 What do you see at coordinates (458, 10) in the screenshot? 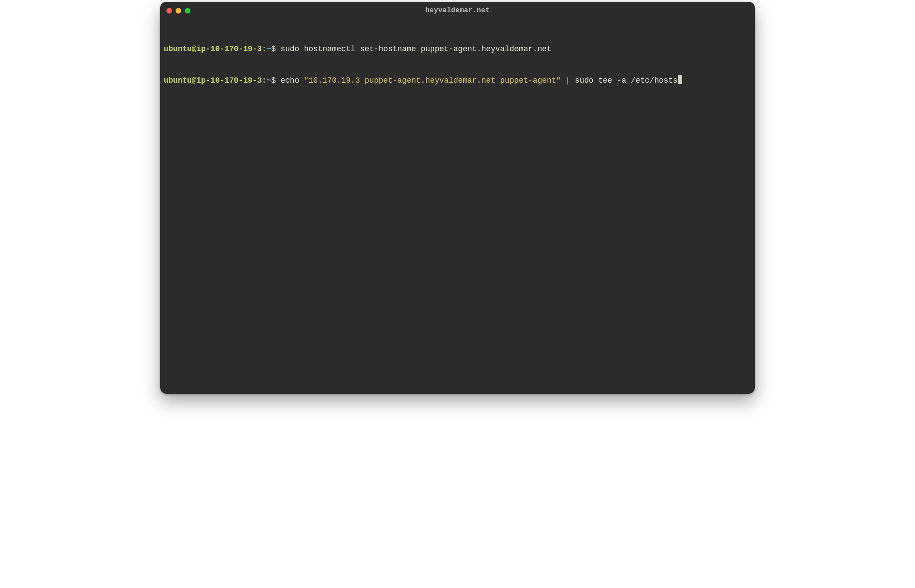
I see `titlebar: heyvaldemar.net` at bounding box center [458, 10].